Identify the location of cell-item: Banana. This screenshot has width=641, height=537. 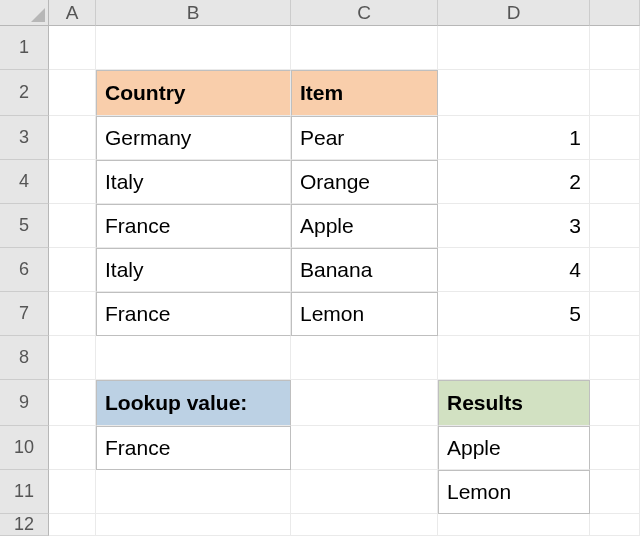
(364, 270).